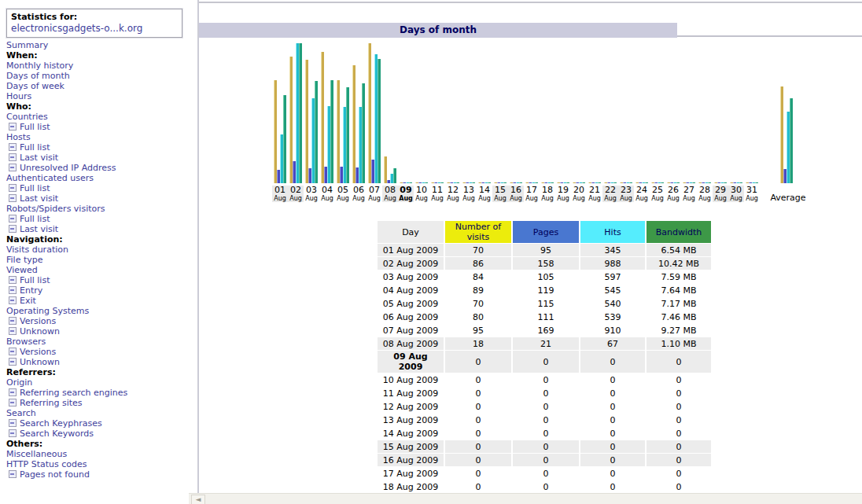 This screenshot has height=504, width=862. What do you see at coordinates (47, 311) in the screenshot?
I see `sidebar-link-operating-systems: Operating Systems` at bounding box center [47, 311].